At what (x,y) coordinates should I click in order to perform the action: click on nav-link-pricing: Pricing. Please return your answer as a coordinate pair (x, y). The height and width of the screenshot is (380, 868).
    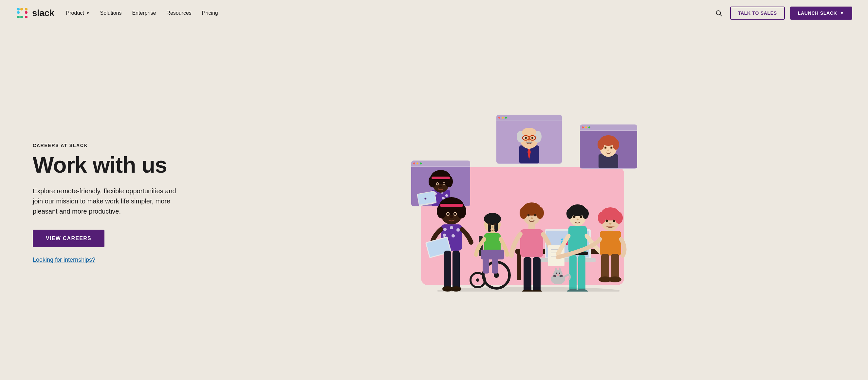
    Looking at the image, I should click on (210, 13).